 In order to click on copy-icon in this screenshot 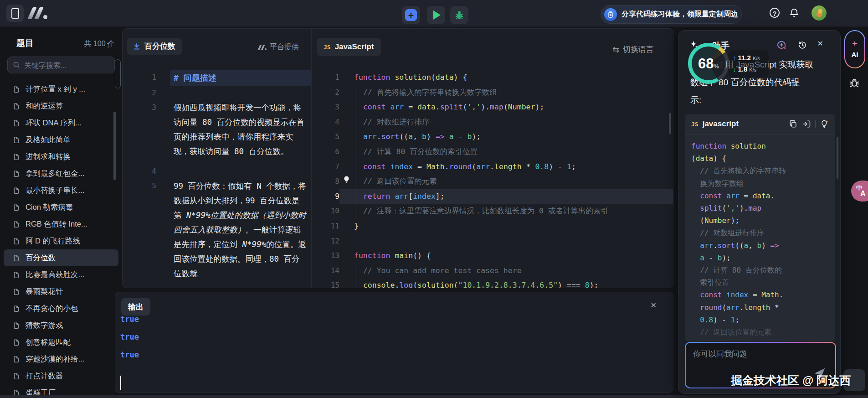, I will do `click(793, 124)`.